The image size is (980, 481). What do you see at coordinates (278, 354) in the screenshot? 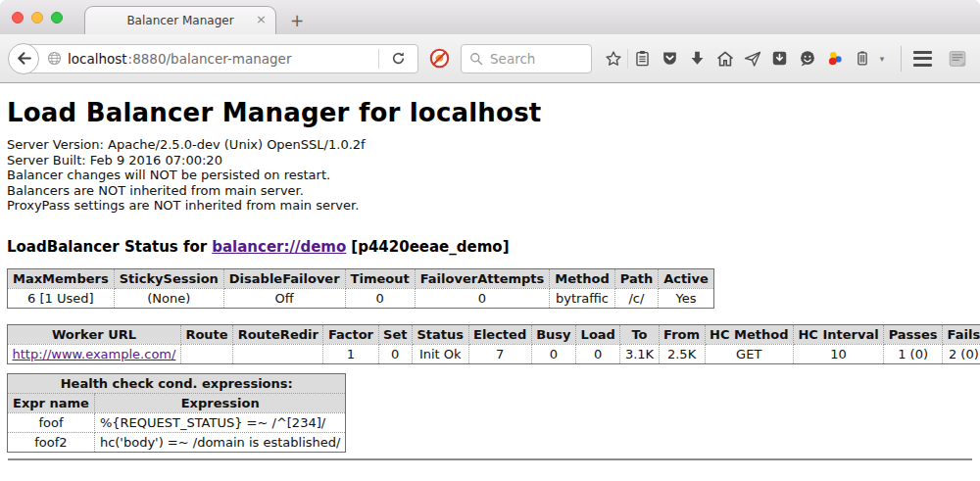
I see `cell-routeredir` at bounding box center [278, 354].